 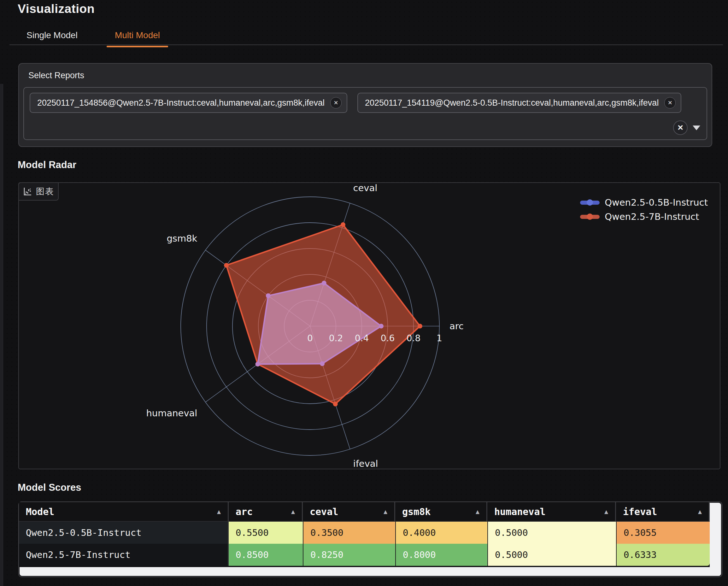 I want to click on svg-text: 1, so click(x=440, y=338).